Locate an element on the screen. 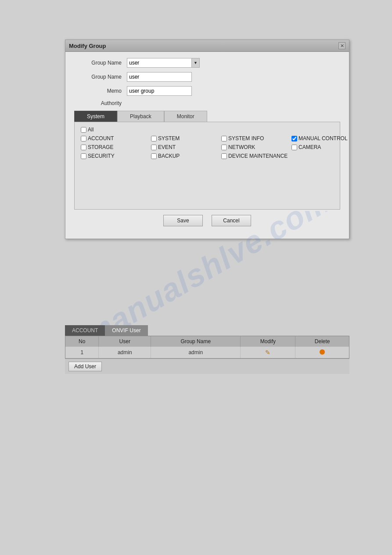 Image resolution: width=392 pixels, height=555 pixels. checkbox-system-input is located at coordinates (154, 139).